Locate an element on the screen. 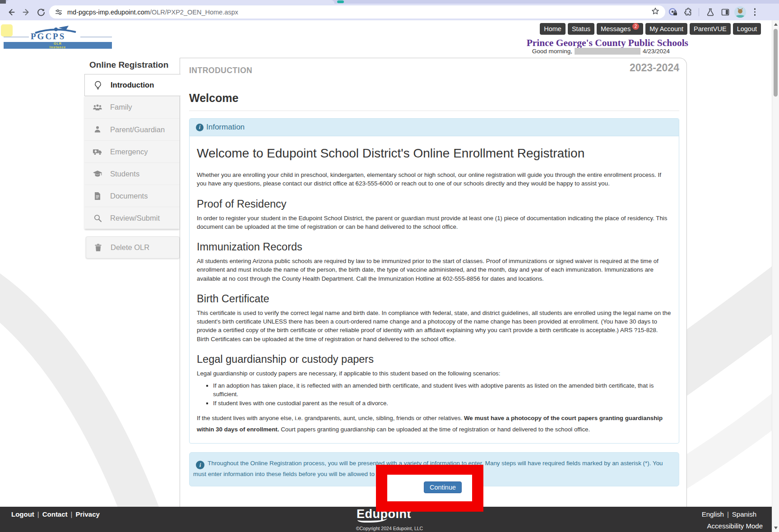  lock-circle-icon is located at coordinates (673, 12).